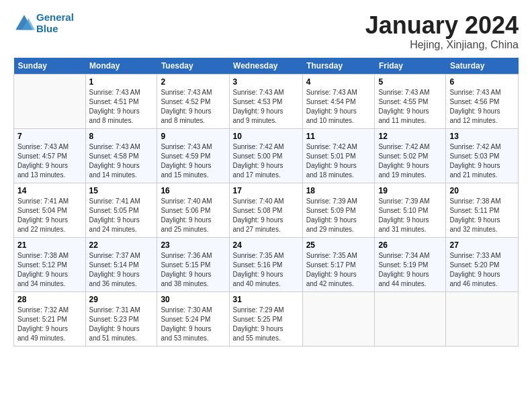 The height and width of the screenshot is (411, 532). I want to click on day-info: Sunrise: 7:42 AM Sunset: 5:03 PM Dayligh…, so click(482, 161).